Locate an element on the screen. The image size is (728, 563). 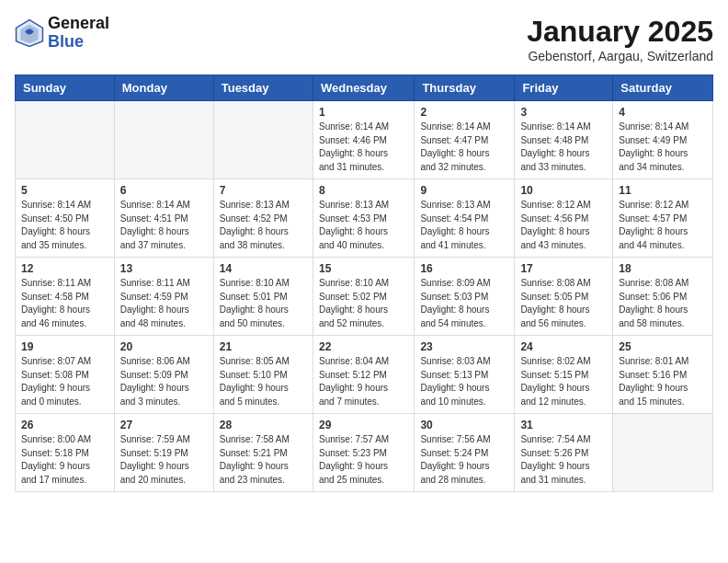
day-number: 22 is located at coordinates (364, 347).